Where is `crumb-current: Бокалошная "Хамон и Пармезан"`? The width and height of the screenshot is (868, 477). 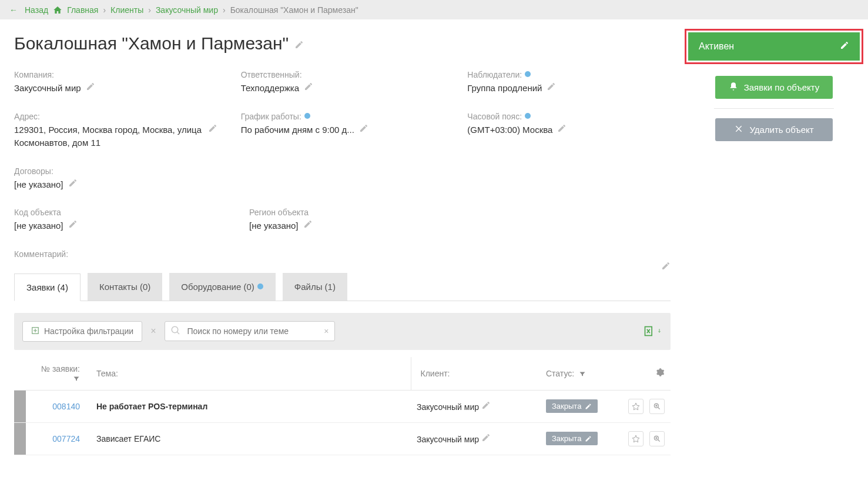
crumb-current: Бокалошная "Хамон и Пармезан" is located at coordinates (294, 10).